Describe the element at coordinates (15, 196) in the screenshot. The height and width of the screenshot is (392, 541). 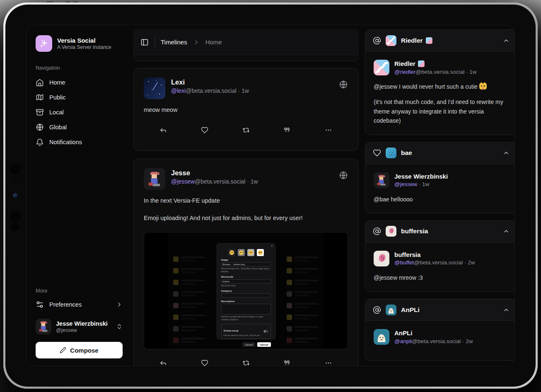
I see `front-camera` at that location.